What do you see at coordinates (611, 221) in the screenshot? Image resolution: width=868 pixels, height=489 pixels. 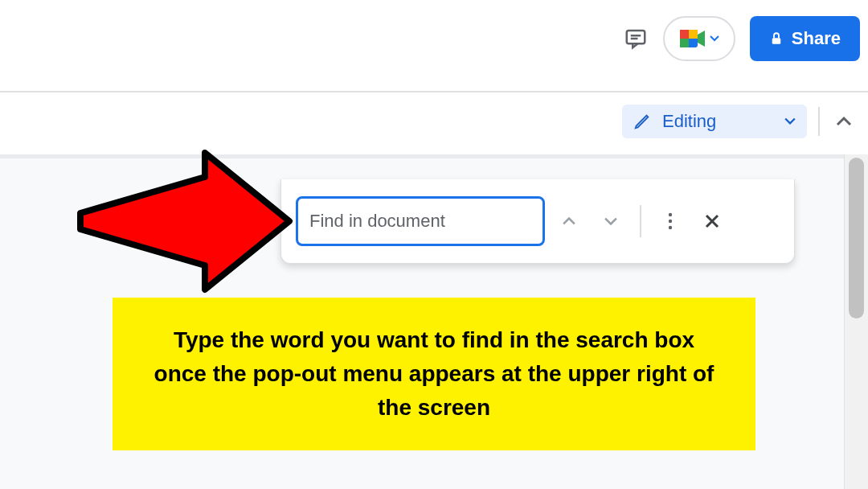 I see `find-next-button` at bounding box center [611, 221].